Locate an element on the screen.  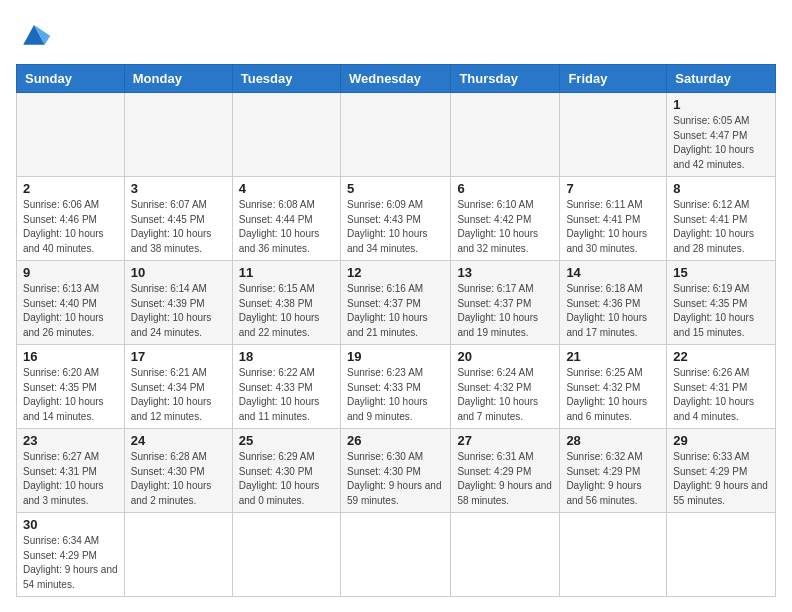
day-info: Sunrise: 6:08 AM Sunset: 4:44 PM Dayligh… is located at coordinates (286, 227).